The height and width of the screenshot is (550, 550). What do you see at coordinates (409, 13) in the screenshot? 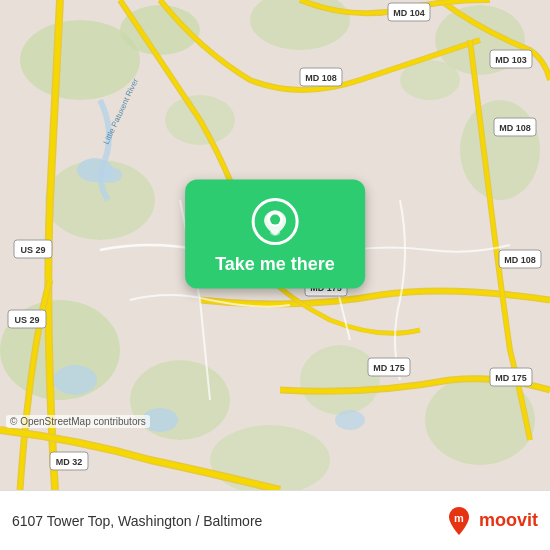
I see `svg-text: MD 104` at bounding box center [409, 13].